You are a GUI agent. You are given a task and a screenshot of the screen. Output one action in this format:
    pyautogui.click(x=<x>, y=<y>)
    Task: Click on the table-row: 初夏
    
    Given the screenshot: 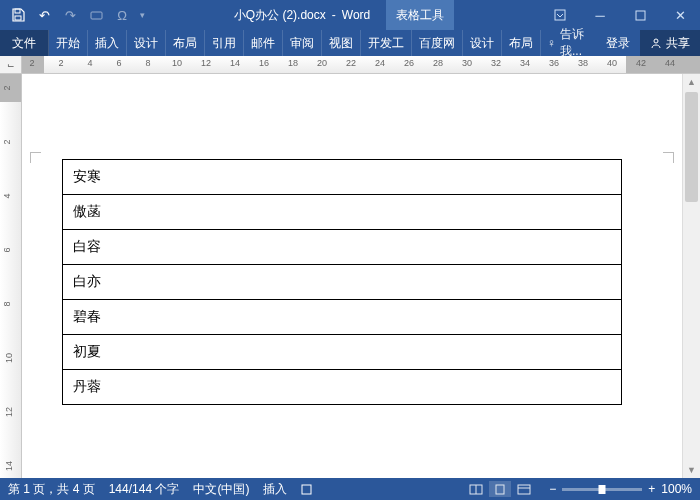 What is the action you would take?
    pyautogui.click(x=342, y=352)
    